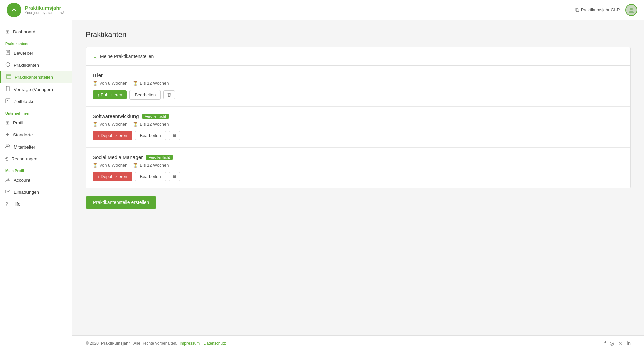  Describe the element at coordinates (36, 53) in the screenshot. I see `sidebar-item-bewerber: Bewerber` at that location.